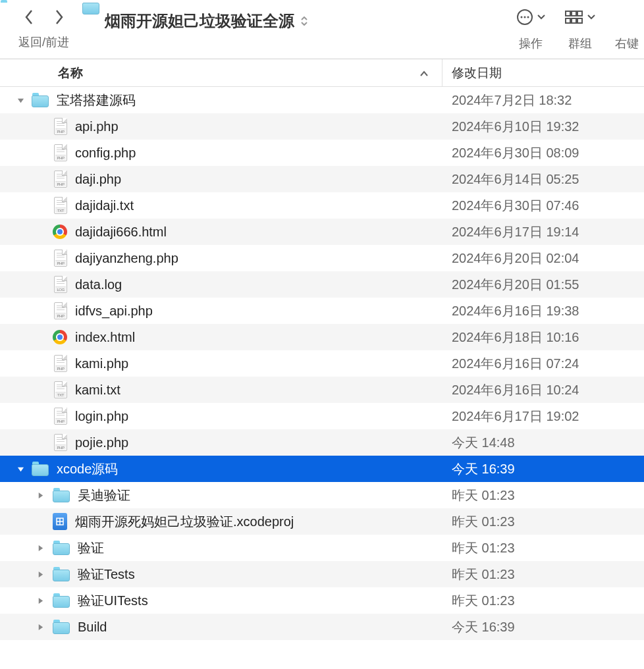 The width and height of the screenshot is (644, 669). I want to click on file-name: config.php, so click(105, 153).